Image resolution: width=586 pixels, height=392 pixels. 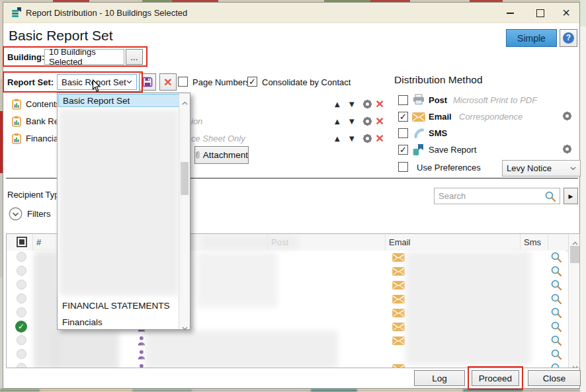 I want to click on email-settings-gear-icon, so click(x=567, y=116).